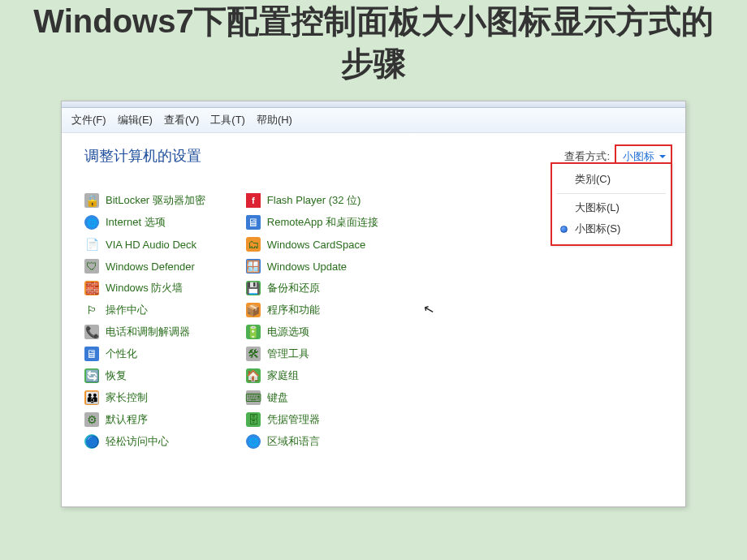  I want to click on control-panel-item: 🛠管理工具, so click(312, 354).